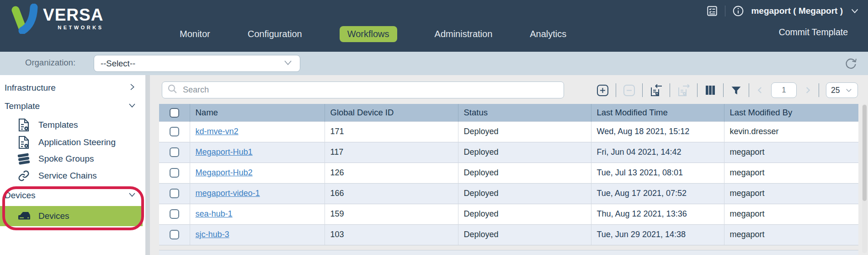 The width and height of the screenshot is (868, 255). Describe the element at coordinates (24, 125) in the screenshot. I see `template-document-icon` at that location.